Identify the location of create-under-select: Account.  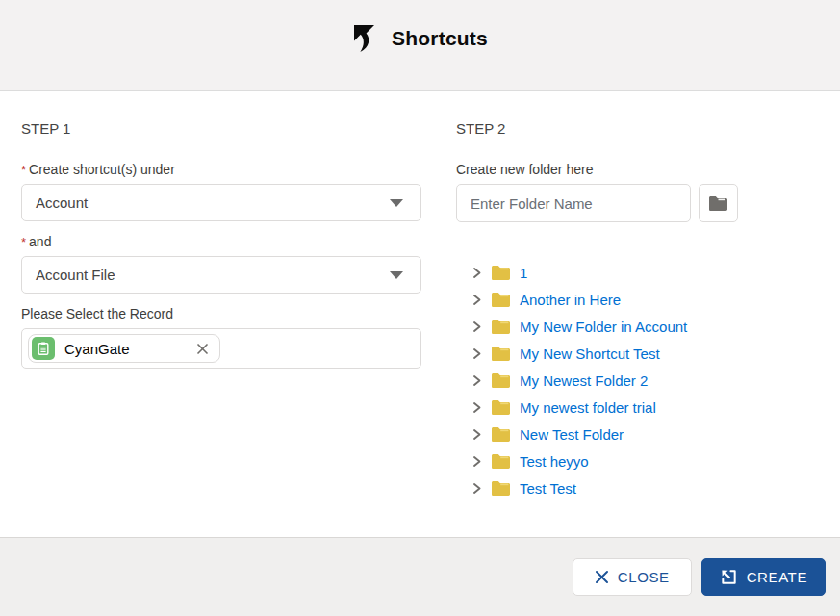
(221, 202).